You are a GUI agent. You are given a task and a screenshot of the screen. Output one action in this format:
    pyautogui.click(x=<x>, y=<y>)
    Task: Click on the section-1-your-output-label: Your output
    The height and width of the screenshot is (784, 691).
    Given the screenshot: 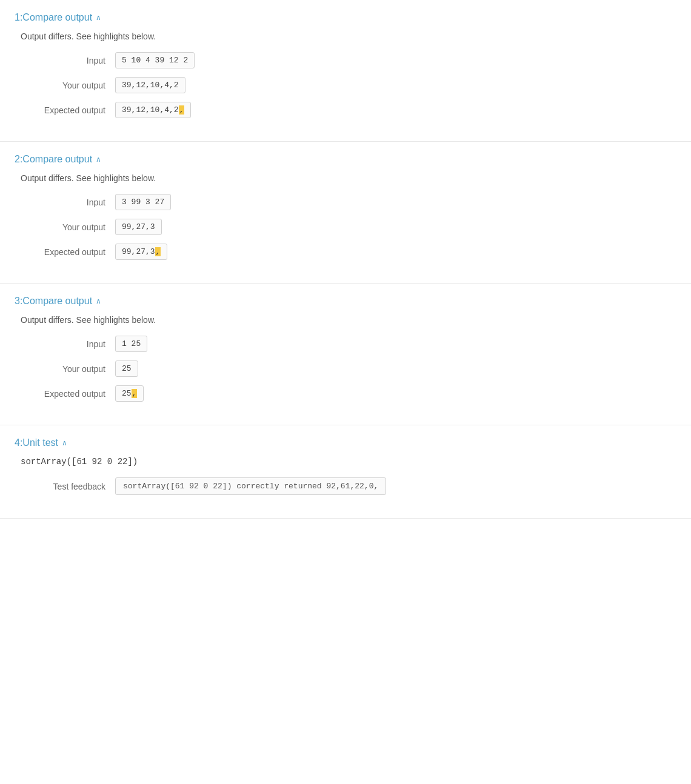 What is the action you would take?
    pyautogui.click(x=63, y=85)
    